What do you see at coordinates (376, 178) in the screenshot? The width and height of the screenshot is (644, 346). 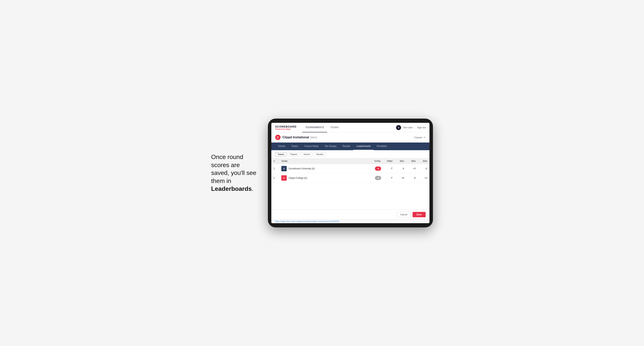 I see `total-2: +3` at bounding box center [376, 178].